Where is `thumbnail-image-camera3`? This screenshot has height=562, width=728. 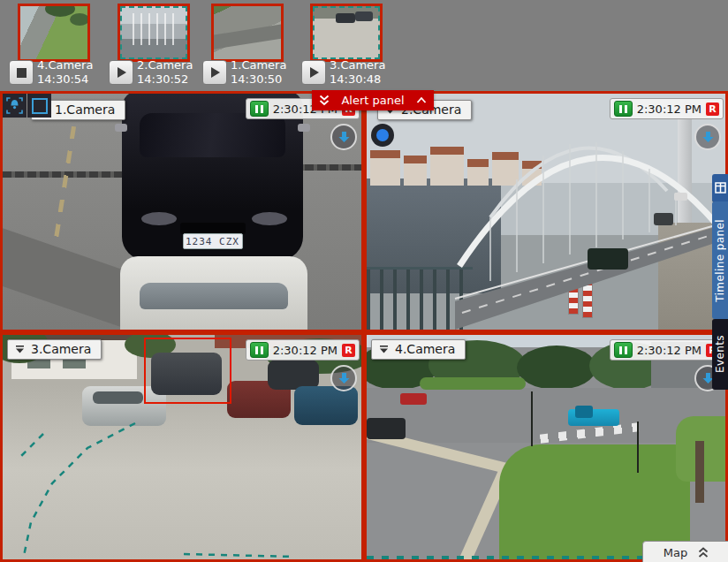
thumbnail-image-camera3 is located at coordinates (346, 33).